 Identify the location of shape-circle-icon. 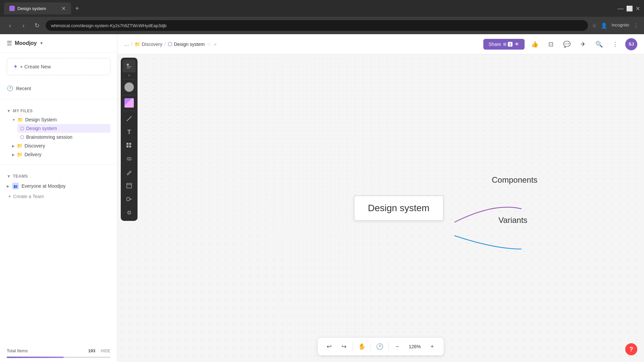
(129, 87).